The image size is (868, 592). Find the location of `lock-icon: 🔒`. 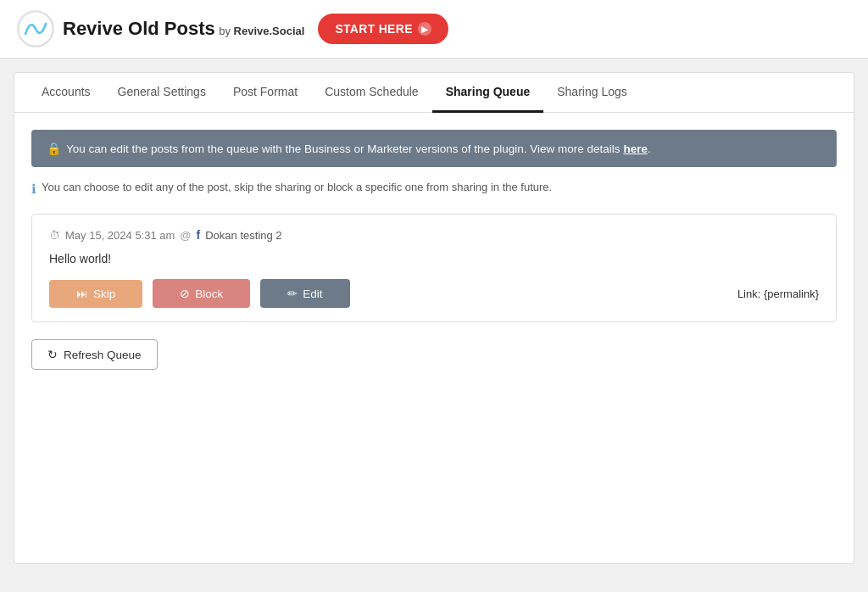

lock-icon: 🔒 is located at coordinates (54, 148).